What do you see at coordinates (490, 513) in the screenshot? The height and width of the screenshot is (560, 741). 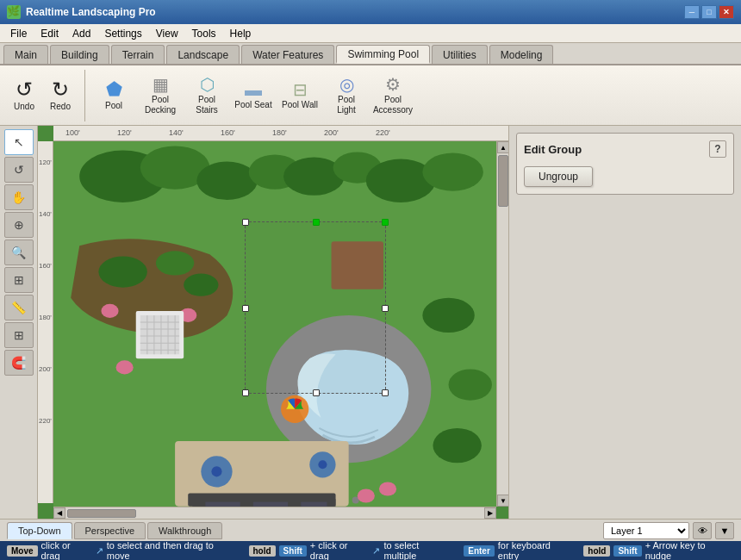 I see `scroll-right-button: ▶` at bounding box center [490, 513].